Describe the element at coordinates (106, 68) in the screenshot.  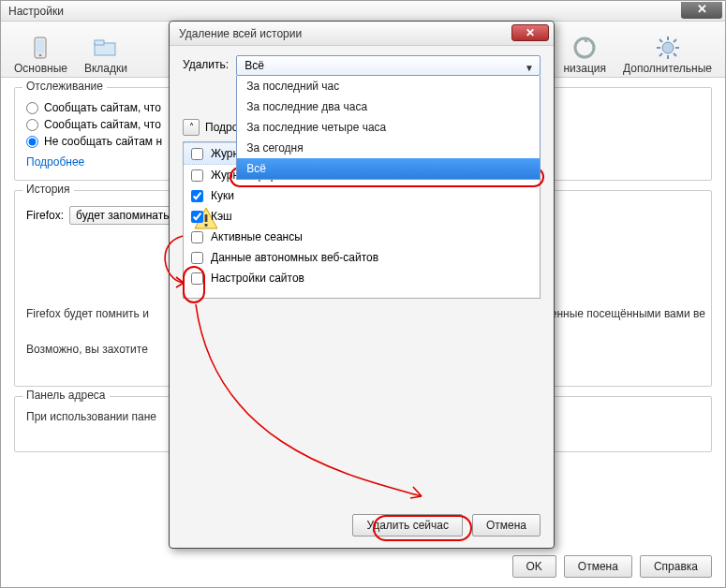
I see `toolbar-label: Вкладки` at that location.